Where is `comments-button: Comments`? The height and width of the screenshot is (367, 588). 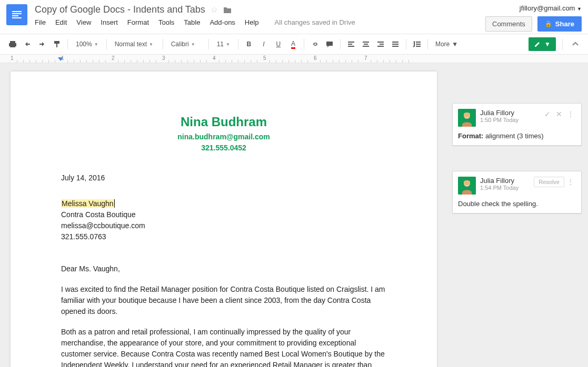 comments-button: Comments is located at coordinates (509, 24).